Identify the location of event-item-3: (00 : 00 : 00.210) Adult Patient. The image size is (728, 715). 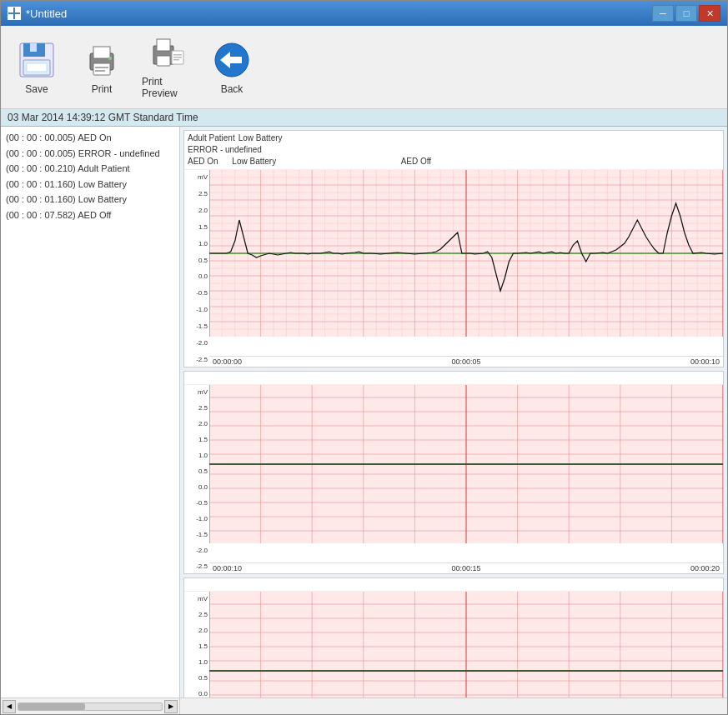
(90, 168).